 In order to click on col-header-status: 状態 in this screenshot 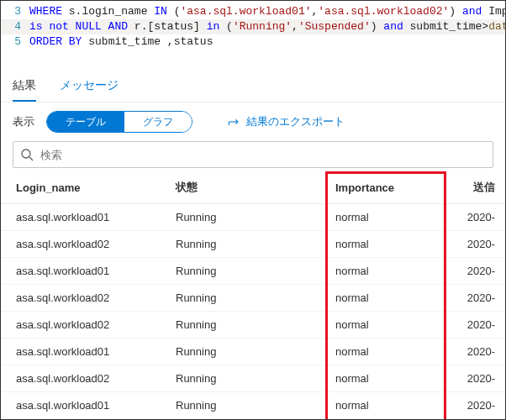, I will do `click(228, 188)`.